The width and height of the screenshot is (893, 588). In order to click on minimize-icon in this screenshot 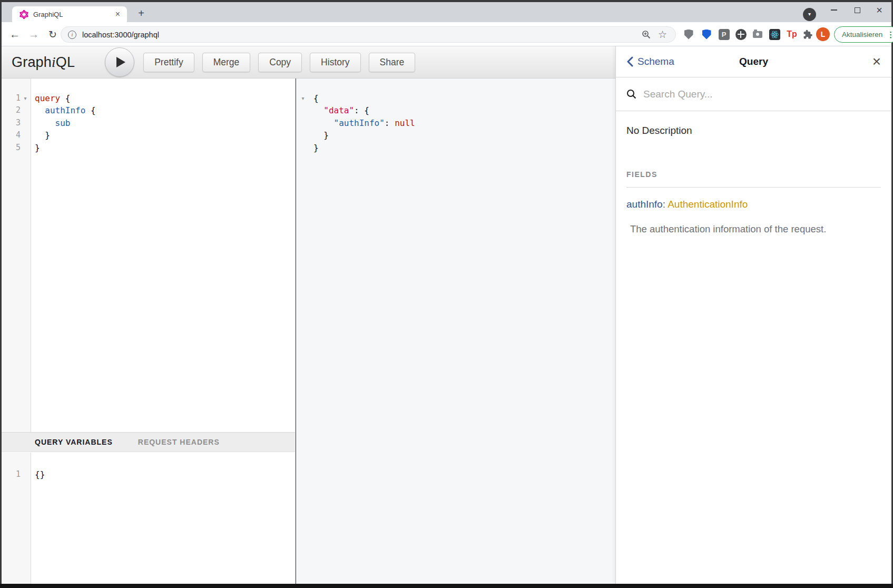, I will do `click(834, 10)`.